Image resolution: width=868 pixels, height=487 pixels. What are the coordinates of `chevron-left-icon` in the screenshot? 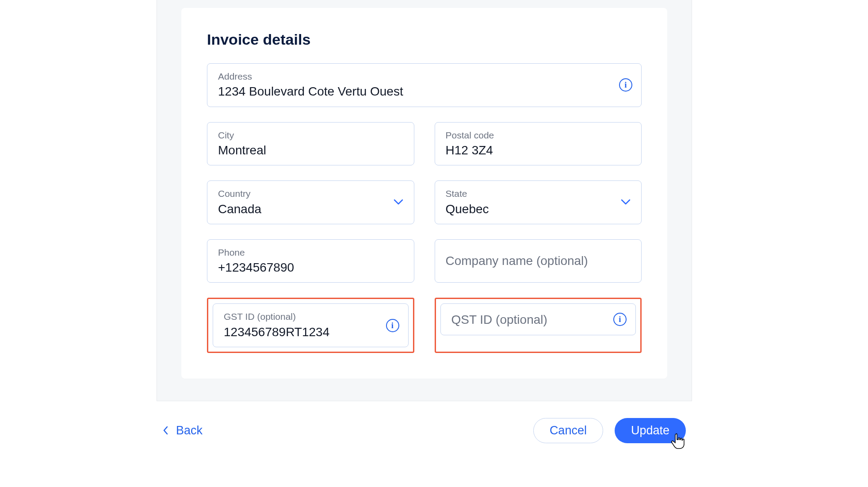 It's located at (165, 430).